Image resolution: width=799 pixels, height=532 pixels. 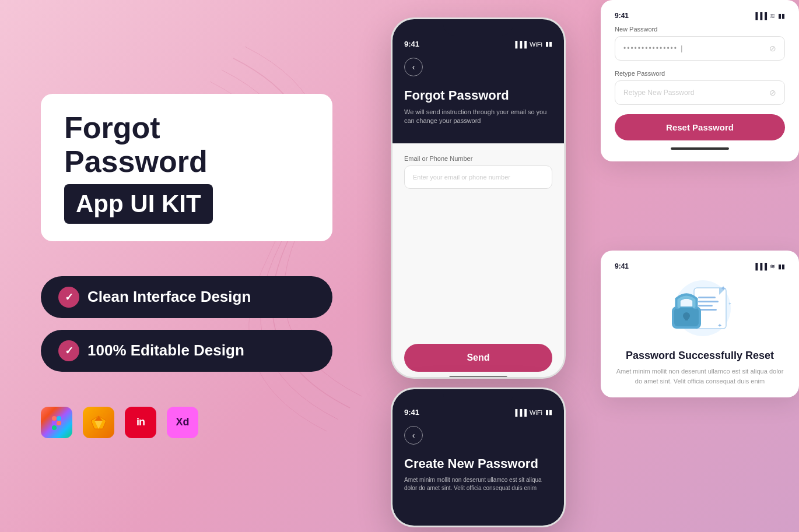 What do you see at coordinates (69, 297) in the screenshot?
I see `check-icon-1: ✓` at bounding box center [69, 297].